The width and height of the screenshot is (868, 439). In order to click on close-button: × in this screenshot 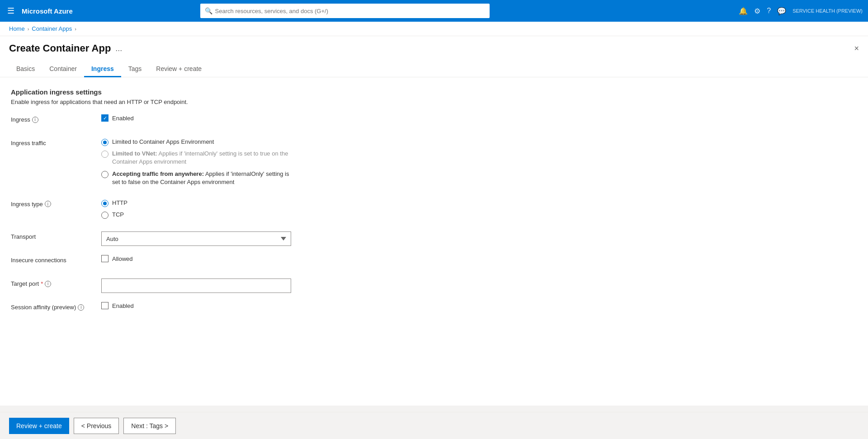, I will do `click(856, 49)`.